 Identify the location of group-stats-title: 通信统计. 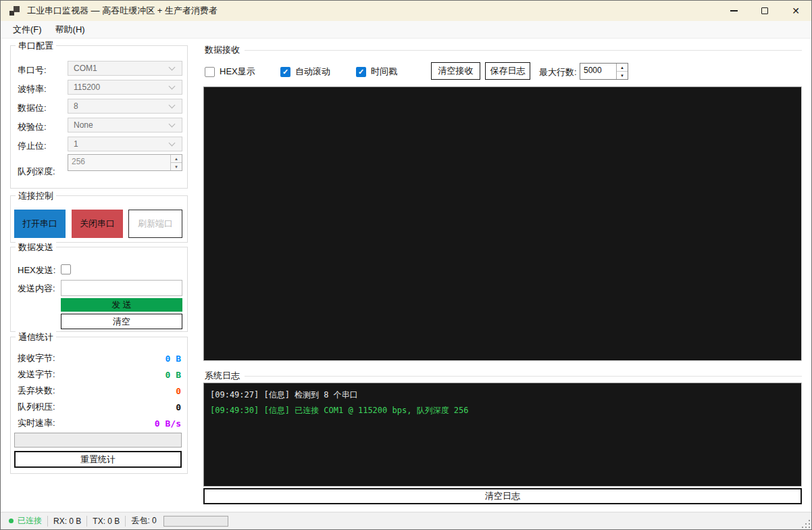
(36, 337).